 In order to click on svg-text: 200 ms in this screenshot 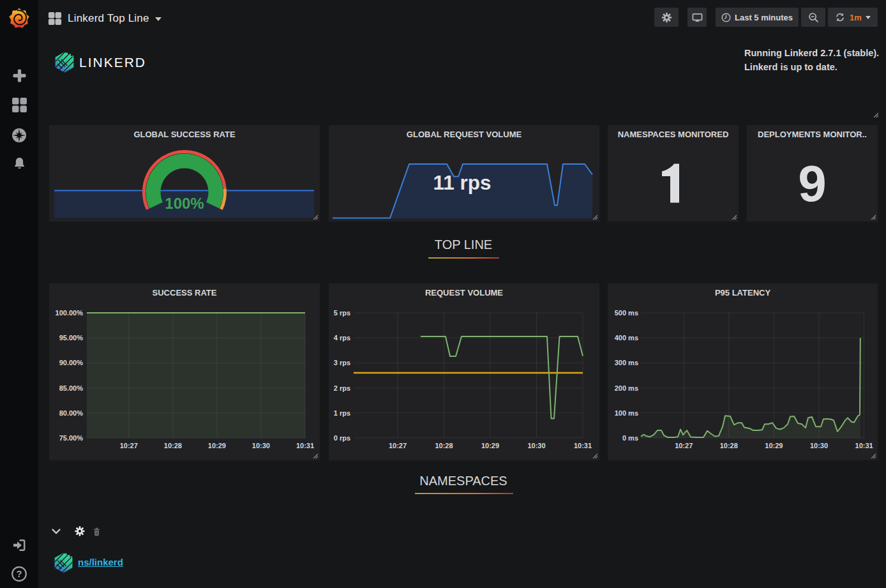, I will do `click(627, 388)`.